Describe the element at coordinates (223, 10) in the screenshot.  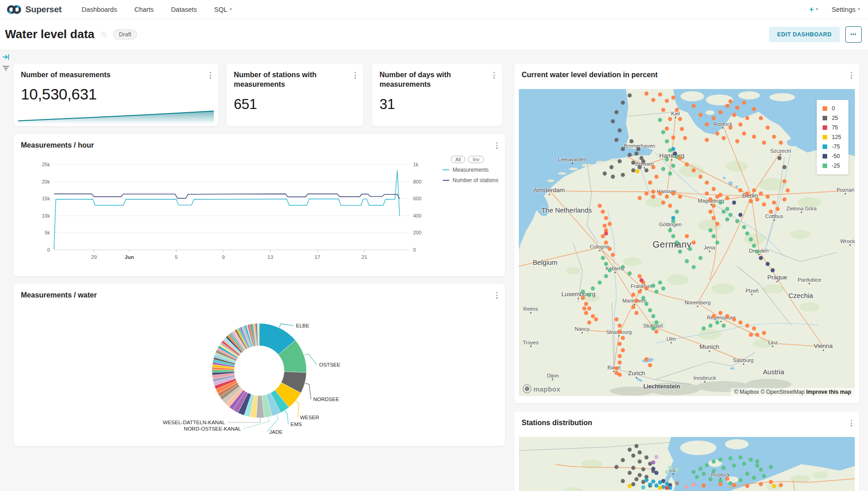
I see `nav-item-sql: SQL▾` at that location.